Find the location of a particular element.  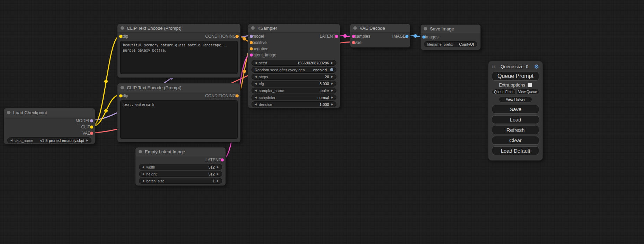

widget-value: 156680208700286 is located at coordinates (313, 63).